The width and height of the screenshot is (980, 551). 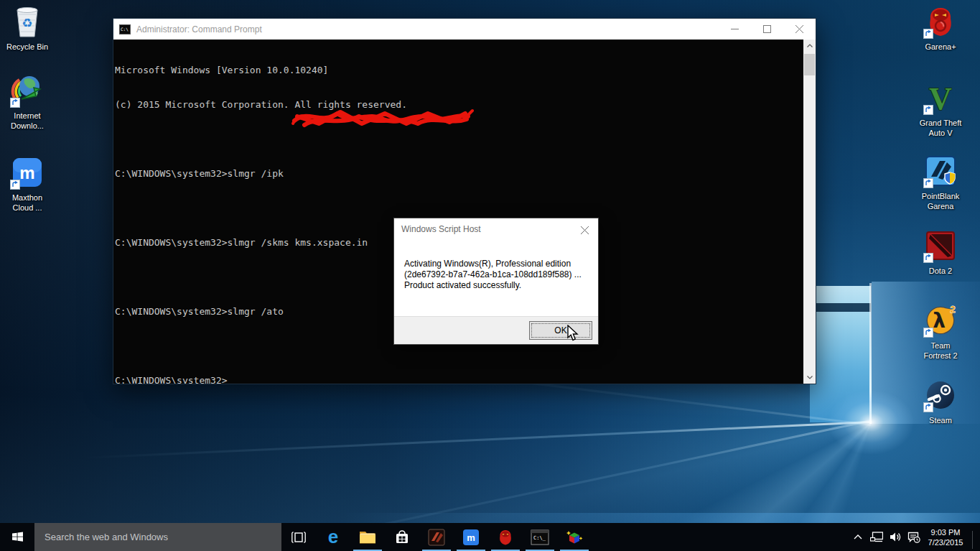 I want to click on desktop-icon-tf2: λ 2 Team Fortrest 2, so click(x=941, y=332).